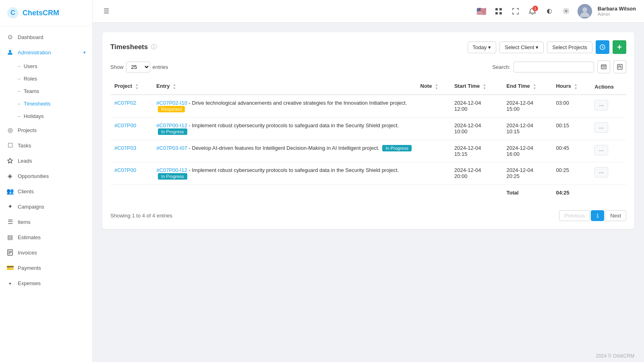 This screenshot has height=362, width=644. I want to click on select-client-button: Select Client ▾, so click(522, 48).